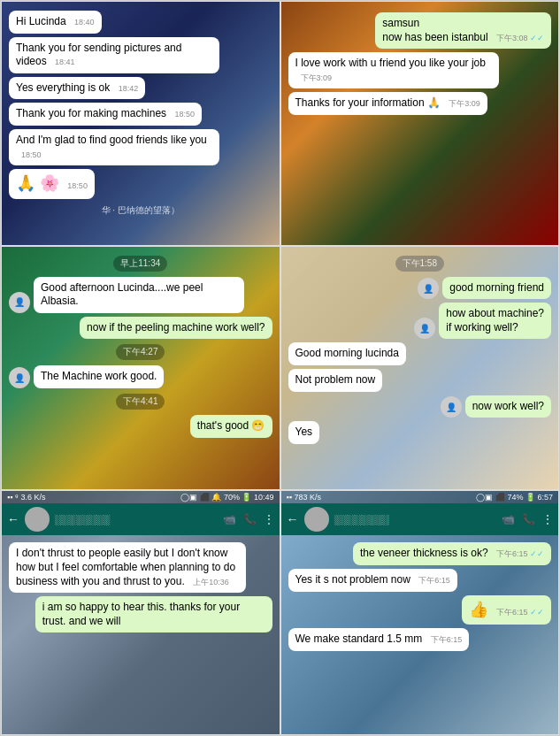 This screenshot has height=736, width=560. I want to click on message-time: 下午3:08 ✓✓, so click(520, 38).